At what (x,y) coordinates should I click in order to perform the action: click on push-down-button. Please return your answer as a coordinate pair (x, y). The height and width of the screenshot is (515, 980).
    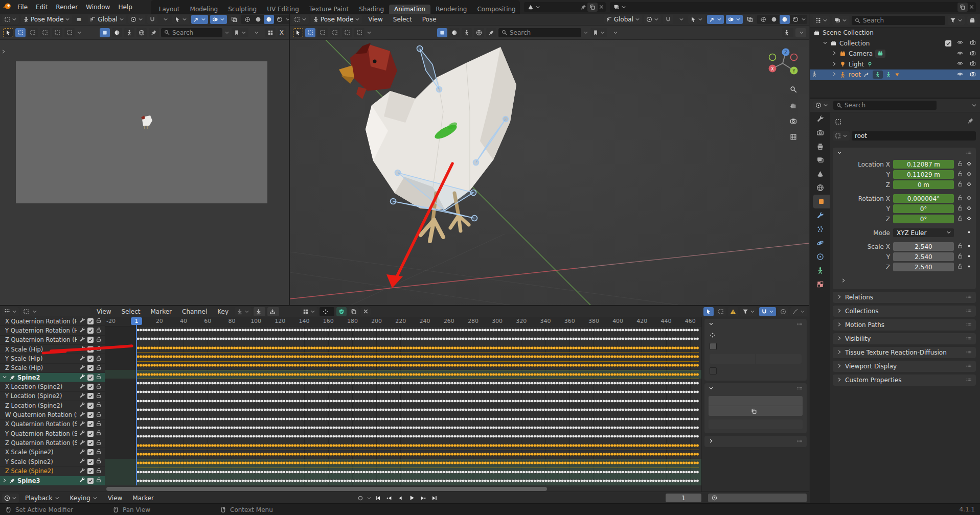
    Looking at the image, I should click on (260, 312).